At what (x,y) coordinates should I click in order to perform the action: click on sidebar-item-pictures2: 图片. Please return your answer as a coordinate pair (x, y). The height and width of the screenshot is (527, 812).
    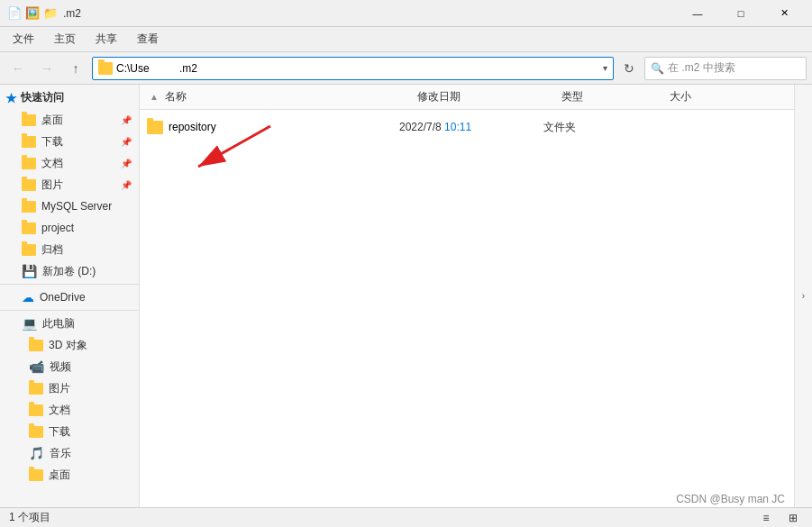
    Looking at the image, I should click on (69, 388).